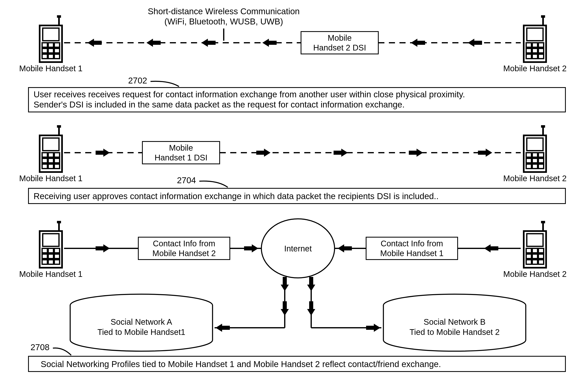 The width and height of the screenshot is (588, 387). I want to click on contact-from1-line2: Mobile Handset 1, so click(412, 253).